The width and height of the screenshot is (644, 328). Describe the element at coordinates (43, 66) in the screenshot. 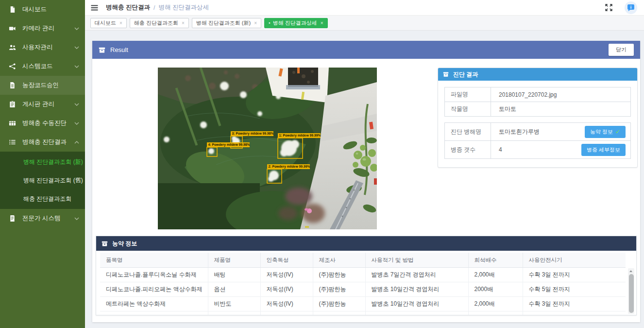

I see `sidebar-item: 시스템코드` at that location.